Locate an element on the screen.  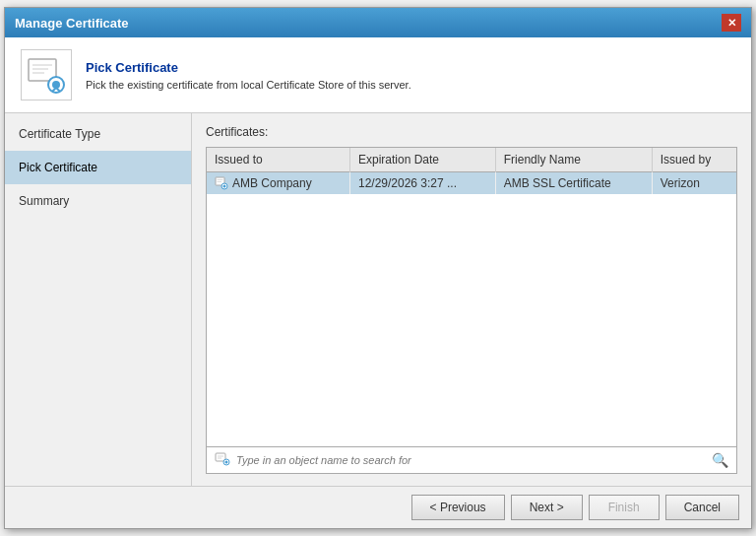
previous-button: < Previous is located at coordinates (459, 507).